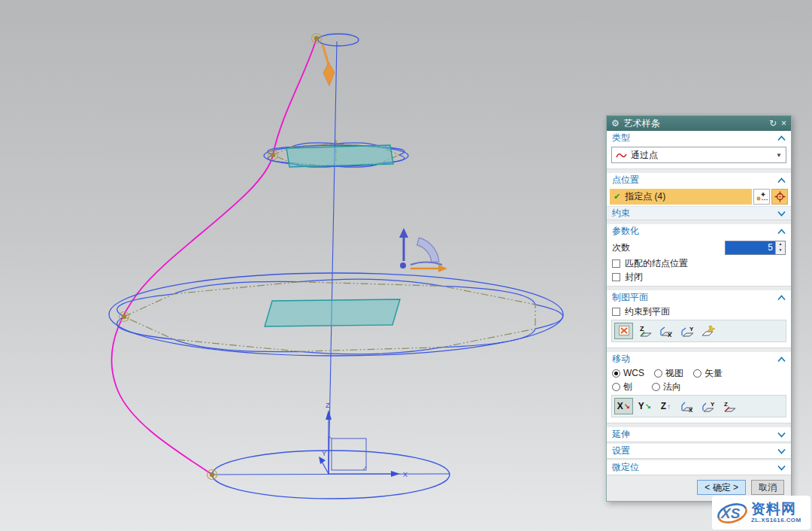  I want to click on vector-radio-label: 矢量, so click(714, 373).